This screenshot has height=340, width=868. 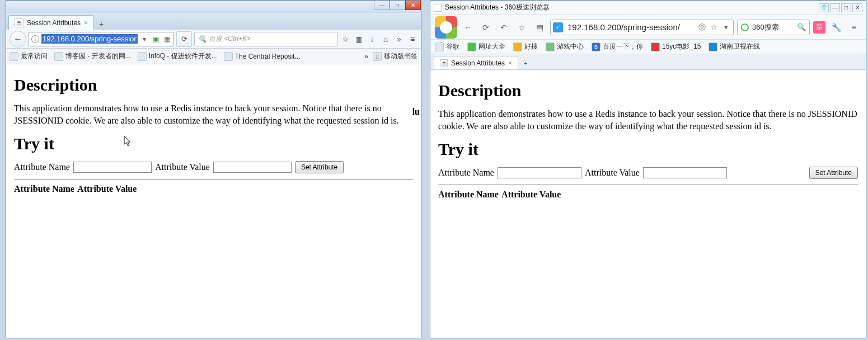 I want to click on shield-icon: ▣, so click(x=156, y=39).